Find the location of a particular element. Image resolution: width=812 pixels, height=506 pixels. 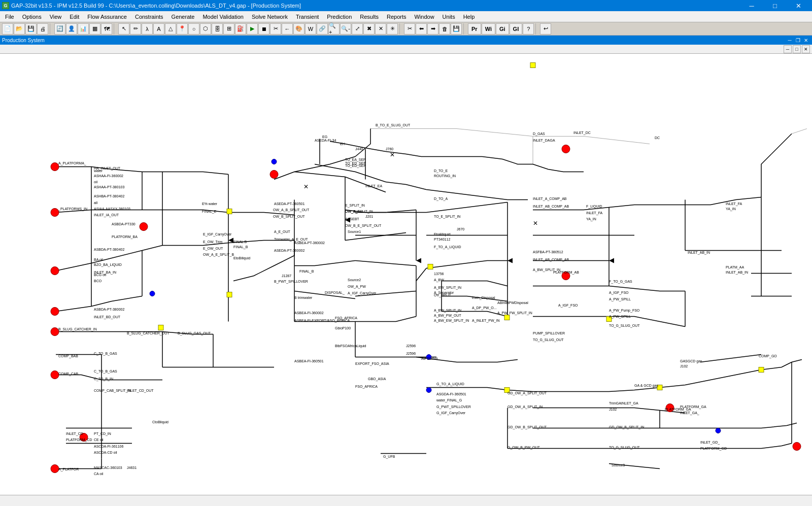

inner-minimize: ─ is located at coordinates (788, 49).